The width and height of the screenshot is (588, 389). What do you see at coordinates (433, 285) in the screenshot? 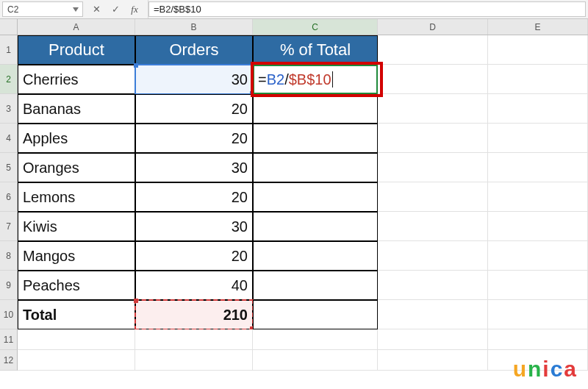
I see `cell-D9` at bounding box center [433, 285].